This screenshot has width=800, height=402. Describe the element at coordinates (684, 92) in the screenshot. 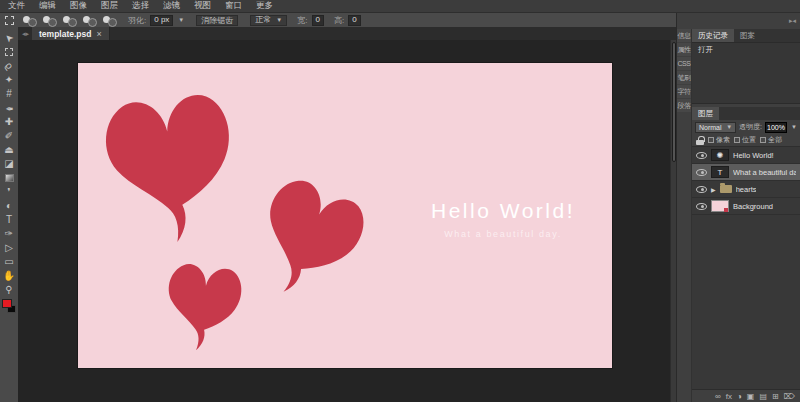

I see `side-tab-character: 字符` at that location.